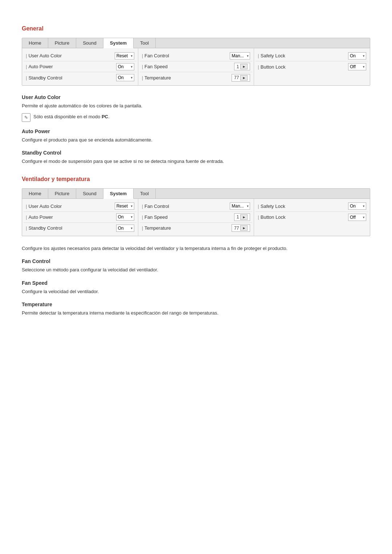  I want to click on subsection-user-auto-color: User Auto Color Permite el ajuste automá…, so click(196, 108).